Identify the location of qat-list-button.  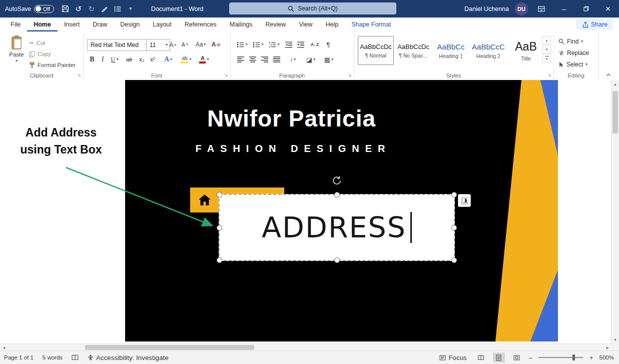
(118, 9).